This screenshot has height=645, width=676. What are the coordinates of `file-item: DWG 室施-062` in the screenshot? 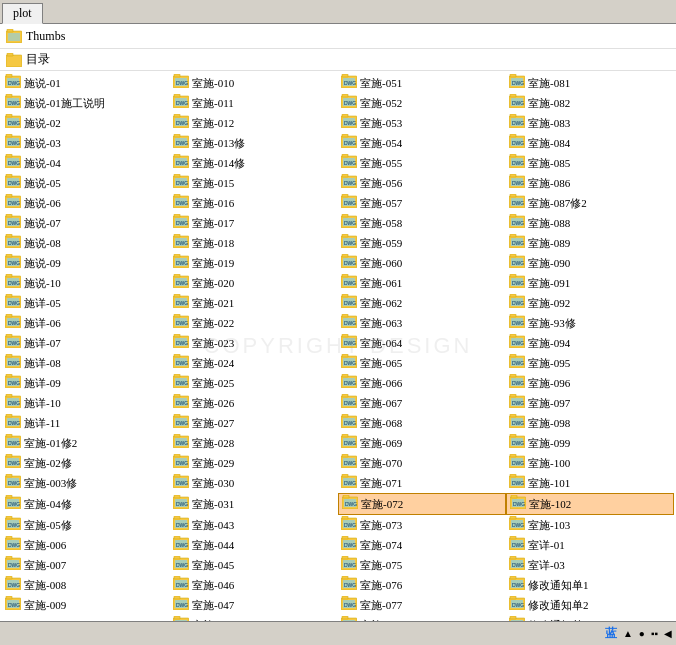 It's located at (422, 303).